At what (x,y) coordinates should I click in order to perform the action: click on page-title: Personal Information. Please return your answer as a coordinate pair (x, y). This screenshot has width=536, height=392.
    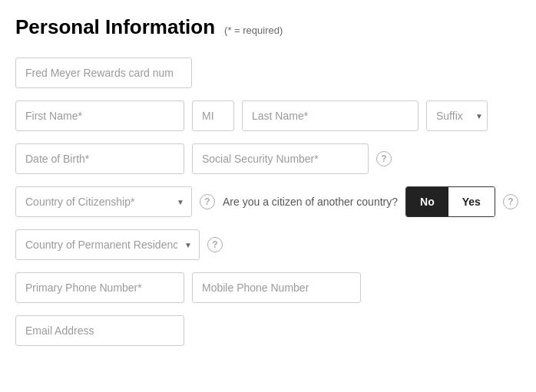
    Looking at the image, I should click on (115, 28).